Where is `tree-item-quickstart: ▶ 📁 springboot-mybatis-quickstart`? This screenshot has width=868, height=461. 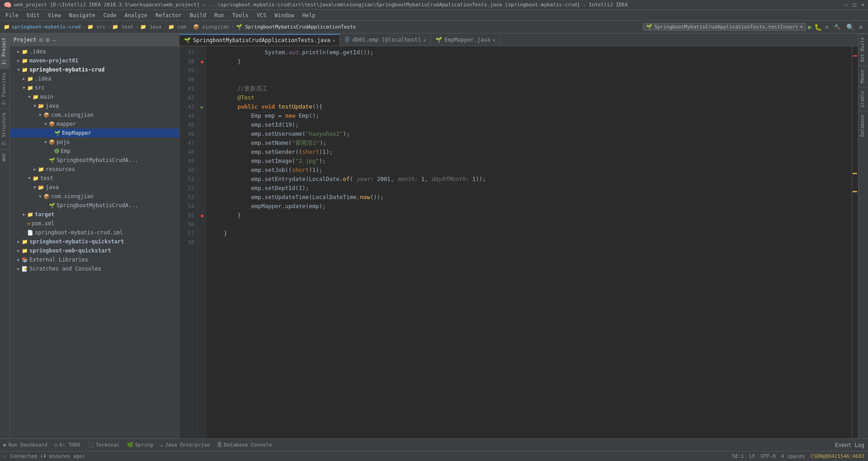
tree-item-quickstart: ▶ 📁 springboot-mybatis-quickstart is located at coordinates (94, 242).